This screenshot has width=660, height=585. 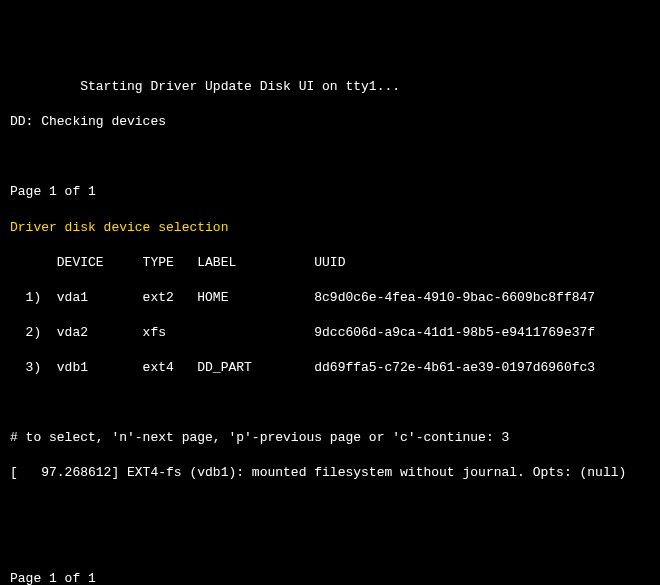 I want to click on device-option-3: 3) vdb1 ext4 DD_PART dd69ffa5-c72e-4b61-…, so click(x=330, y=368).